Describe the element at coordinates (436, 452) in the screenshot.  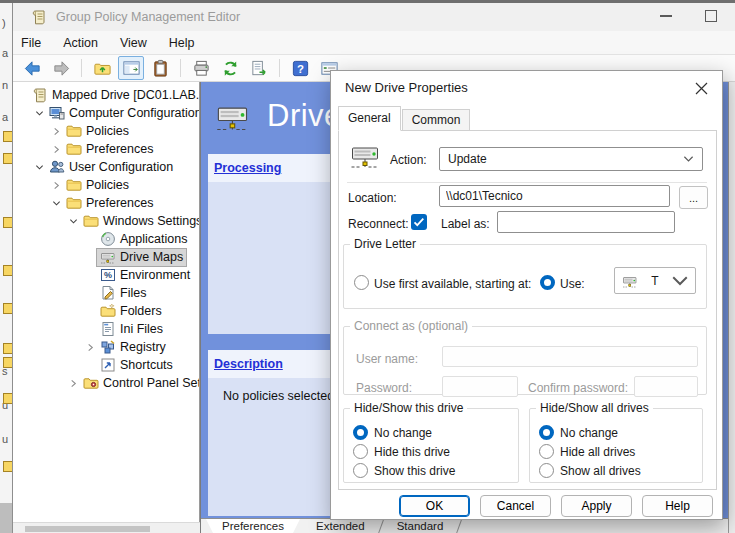
I see `hide-this-option-hide-this-drive: Hide this drive` at that location.